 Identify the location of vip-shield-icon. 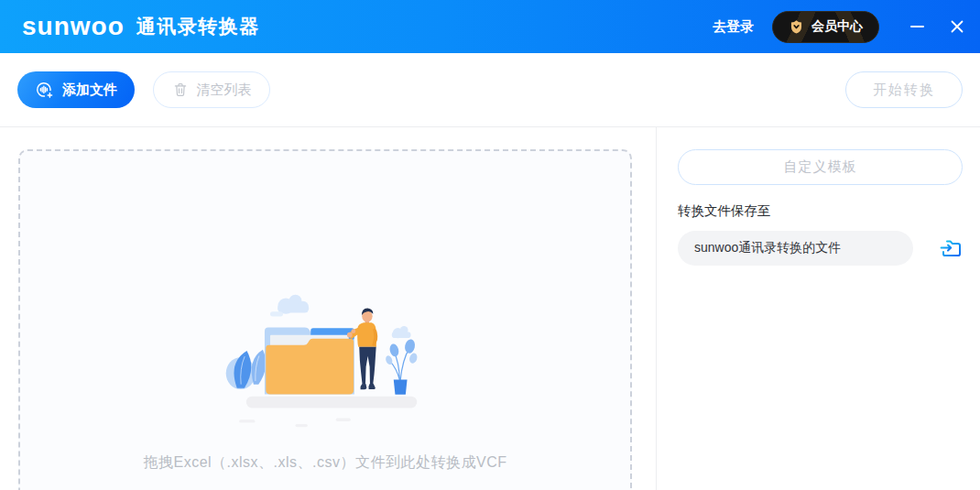
(797, 27).